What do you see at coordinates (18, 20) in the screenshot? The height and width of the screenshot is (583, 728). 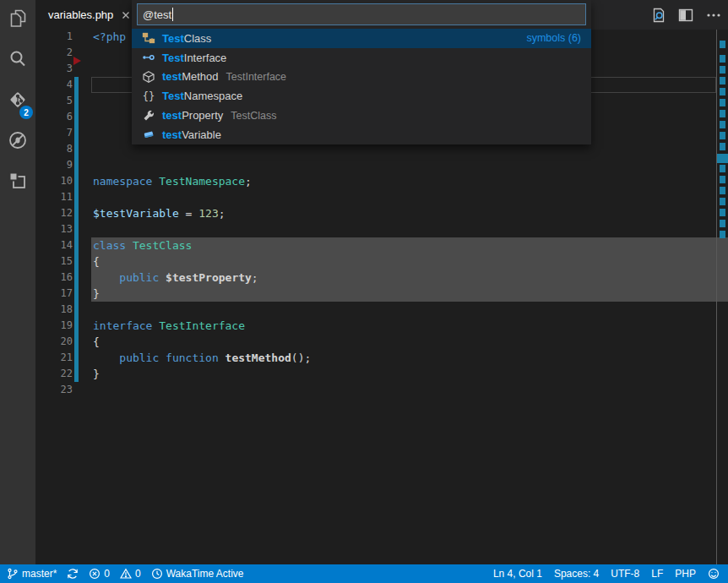 I see `activity-explorer-button` at bounding box center [18, 20].